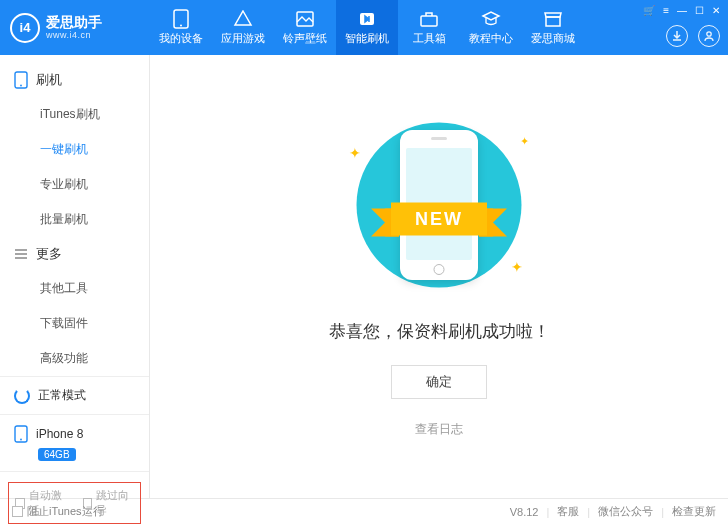 The height and width of the screenshot is (524, 728). Describe the element at coordinates (709, 36) in the screenshot. I see `user-button` at that location.